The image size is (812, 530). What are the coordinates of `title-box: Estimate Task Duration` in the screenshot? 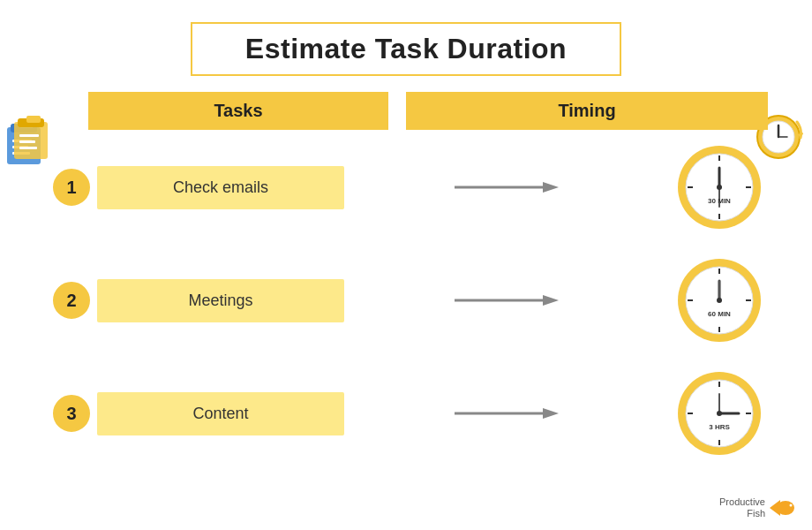 It's located at (406, 49).